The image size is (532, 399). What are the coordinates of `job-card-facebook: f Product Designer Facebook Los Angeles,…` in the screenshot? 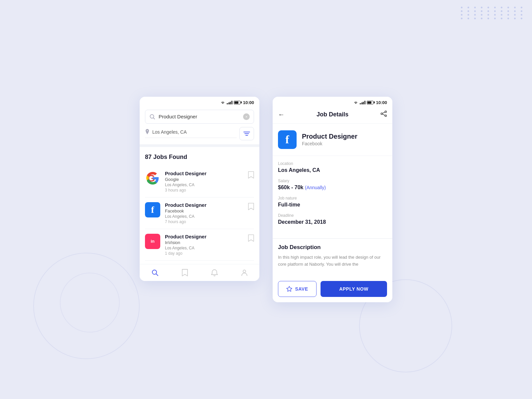 It's located at (200, 213).